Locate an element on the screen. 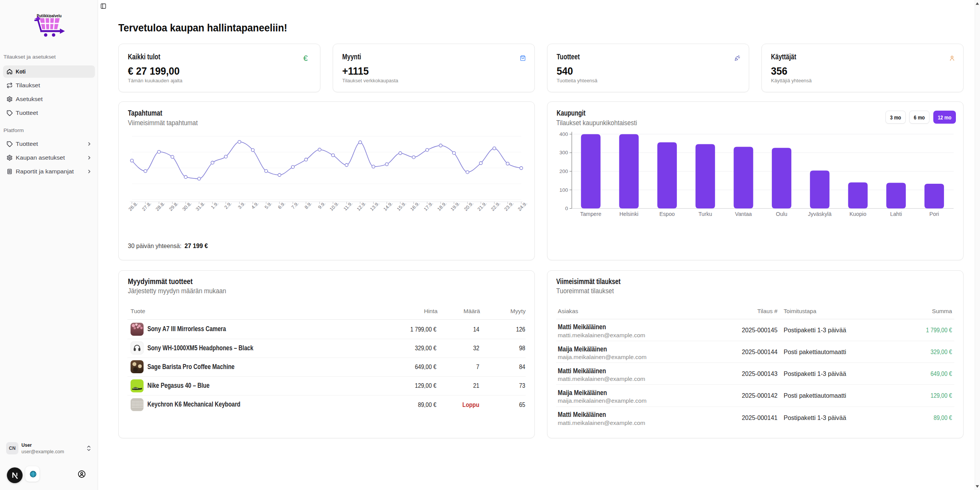 The height and width of the screenshot is (490, 980). svg-text: 2.9. is located at coordinates (228, 205).